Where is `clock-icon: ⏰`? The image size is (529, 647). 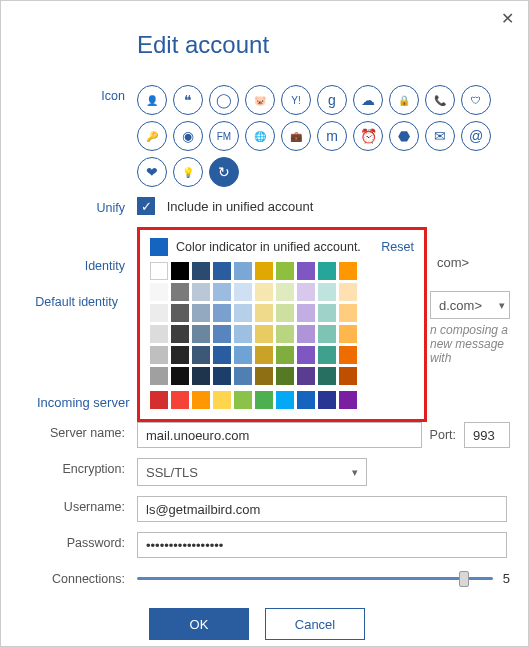
clock-icon: ⏰ is located at coordinates (368, 136).